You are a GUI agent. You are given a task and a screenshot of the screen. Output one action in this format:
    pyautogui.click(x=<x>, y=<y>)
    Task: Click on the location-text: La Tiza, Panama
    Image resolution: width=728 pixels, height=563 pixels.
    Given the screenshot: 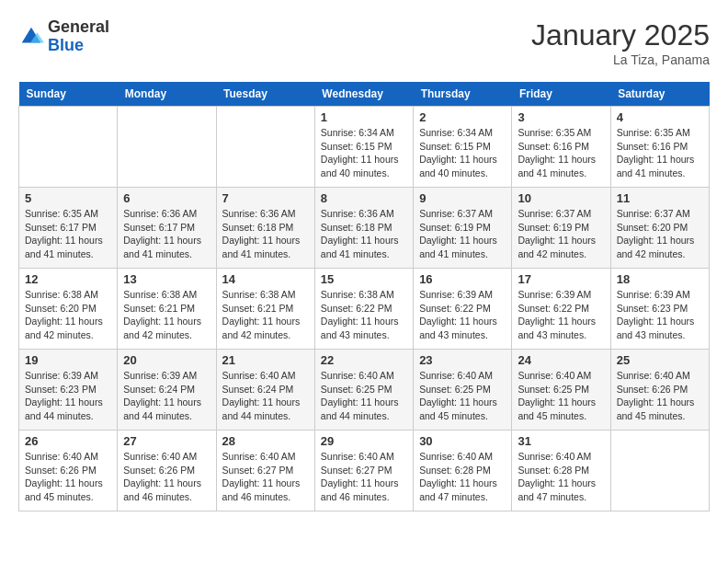 What is the action you would take?
    pyautogui.click(x=620, y=60)
    